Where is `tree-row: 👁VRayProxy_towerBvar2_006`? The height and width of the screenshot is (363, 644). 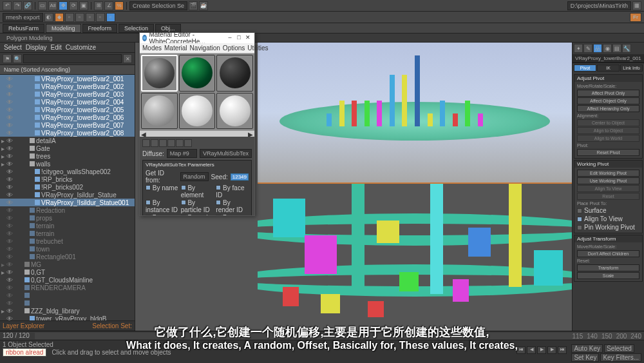
tree-row: 👁VRayProxy_towerBvar2_006 is located at coordinates (67, 117).